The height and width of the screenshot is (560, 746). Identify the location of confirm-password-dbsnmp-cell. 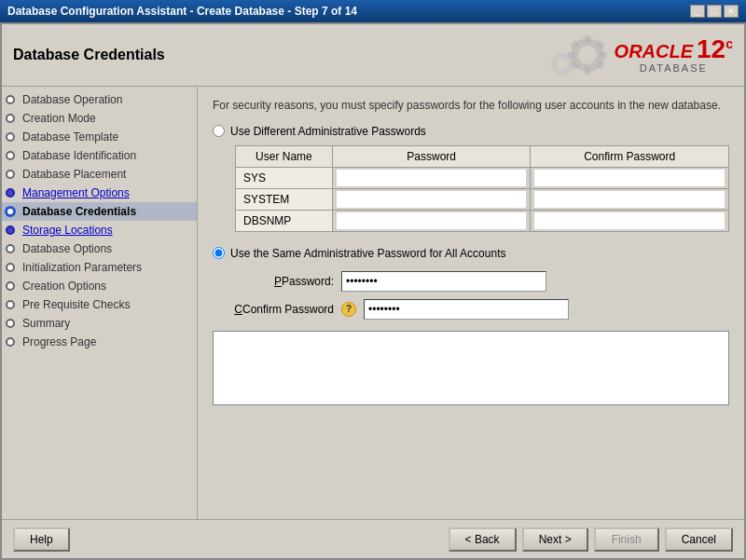
(630, 220).